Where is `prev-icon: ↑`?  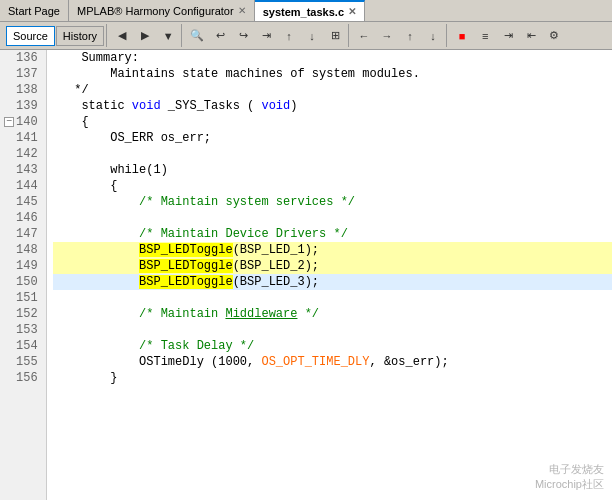 prev-icon: ↑ is located at coordinates (289, 36).